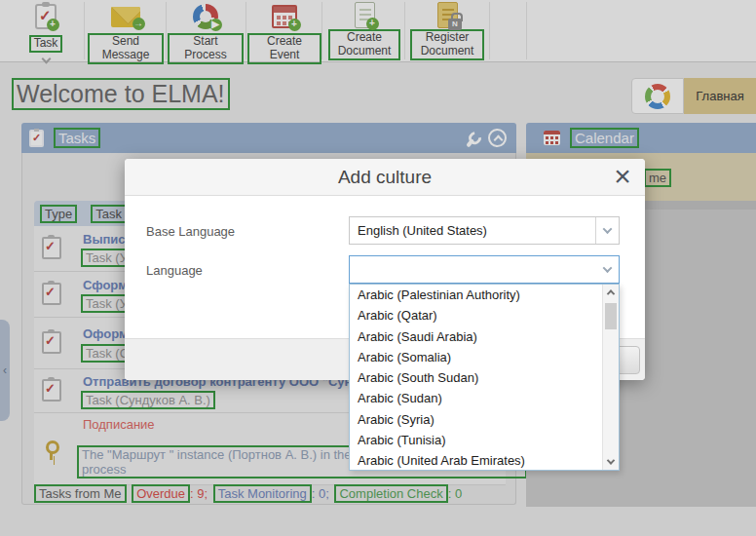  I want to click on dropdown-option: Arabic (United Arab Emirates), so click(475, 460).